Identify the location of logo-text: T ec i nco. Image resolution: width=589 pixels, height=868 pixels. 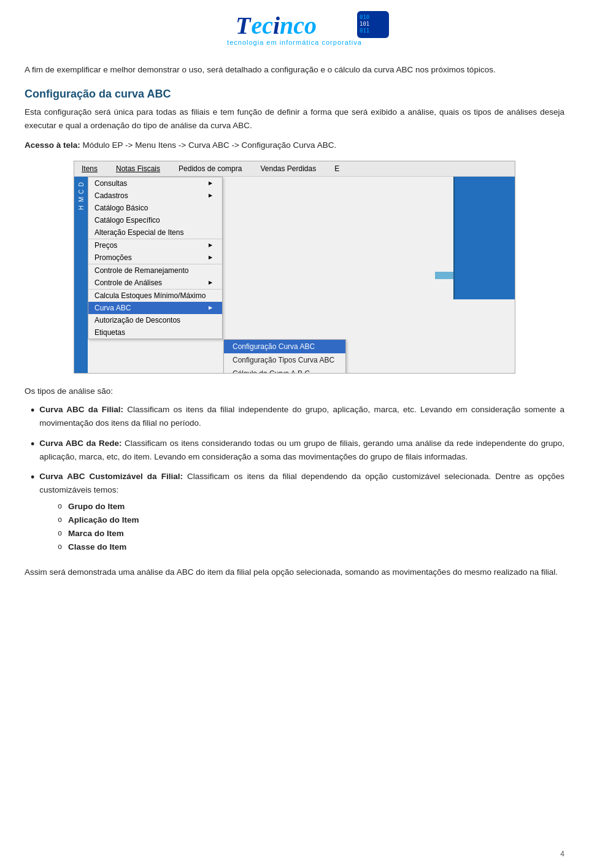
(294, 26).